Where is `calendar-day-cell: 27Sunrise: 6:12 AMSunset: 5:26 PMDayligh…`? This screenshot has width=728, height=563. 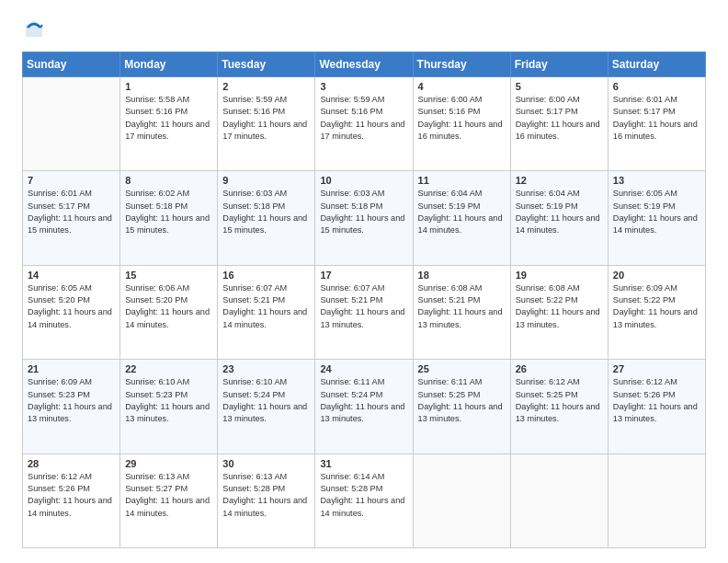
calendar-day-cell: 27Sunrise: 6:12 AMSunset: 5:26 PMDayligh… is located at coordinates (656, 407).